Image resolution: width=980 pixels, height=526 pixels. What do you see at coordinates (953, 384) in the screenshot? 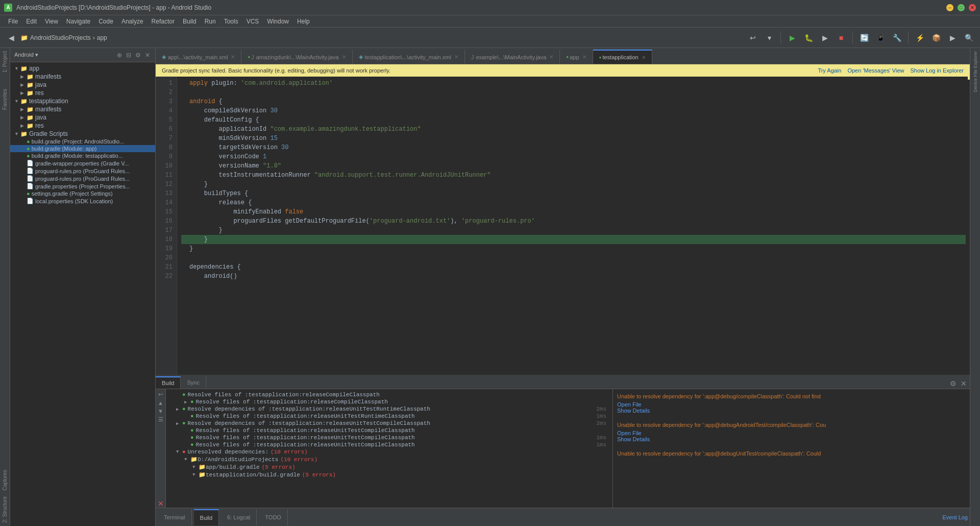
I see `bottom-panel-settings-btn: ⚙` at bounding box center [953, 384].